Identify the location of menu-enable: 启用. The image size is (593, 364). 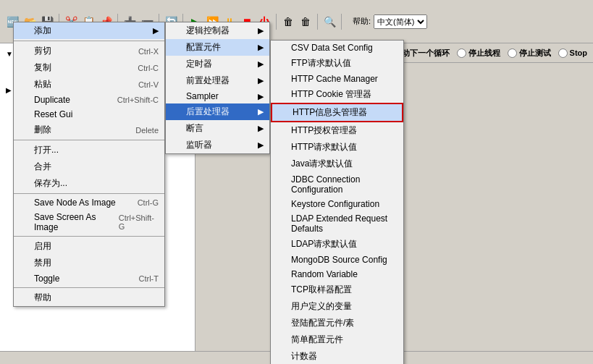
(89, 246).